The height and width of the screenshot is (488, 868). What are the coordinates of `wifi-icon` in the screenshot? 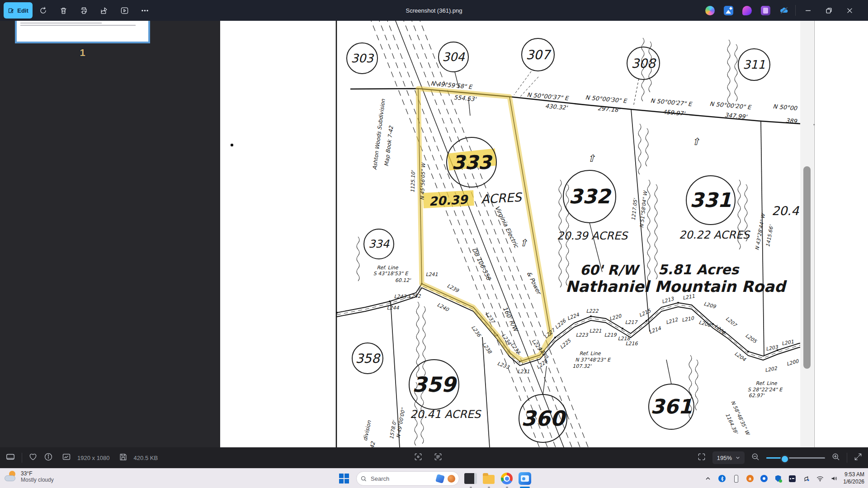 It's located at (820, 479).